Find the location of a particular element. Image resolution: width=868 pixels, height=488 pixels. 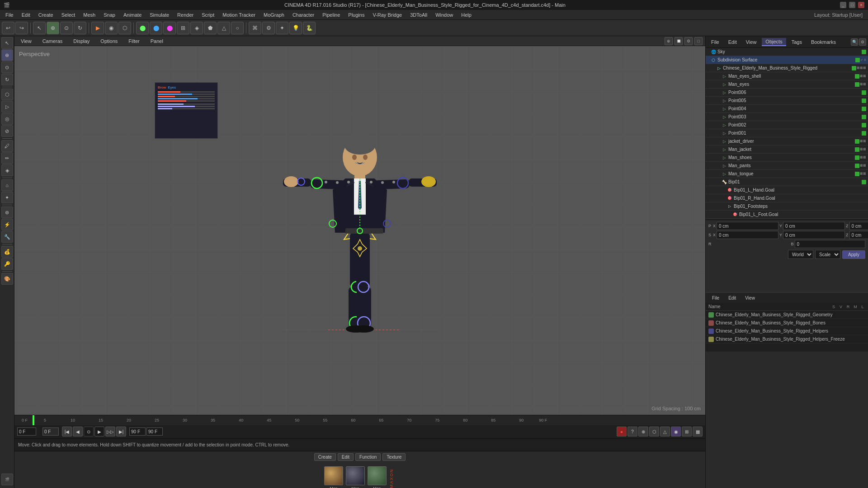

tool-deform2: ⚙ is located at coordinates (269, 28).